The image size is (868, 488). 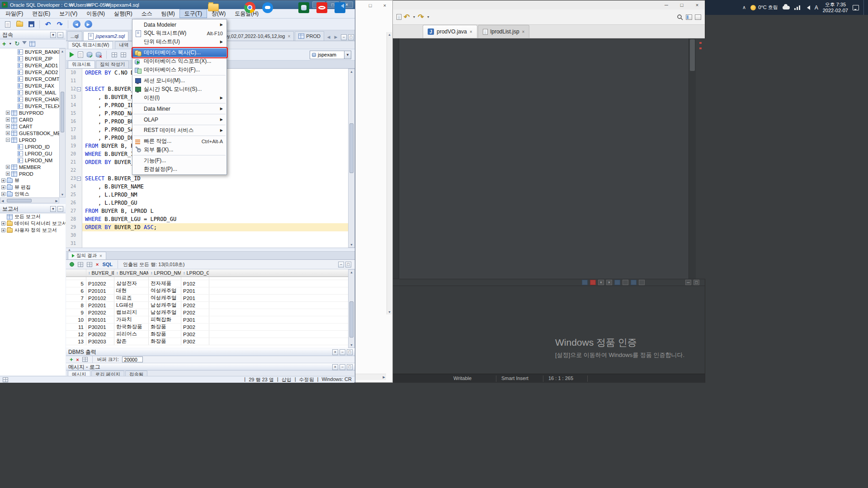 I want to click on volume-icon, so click(x=807, y=8).